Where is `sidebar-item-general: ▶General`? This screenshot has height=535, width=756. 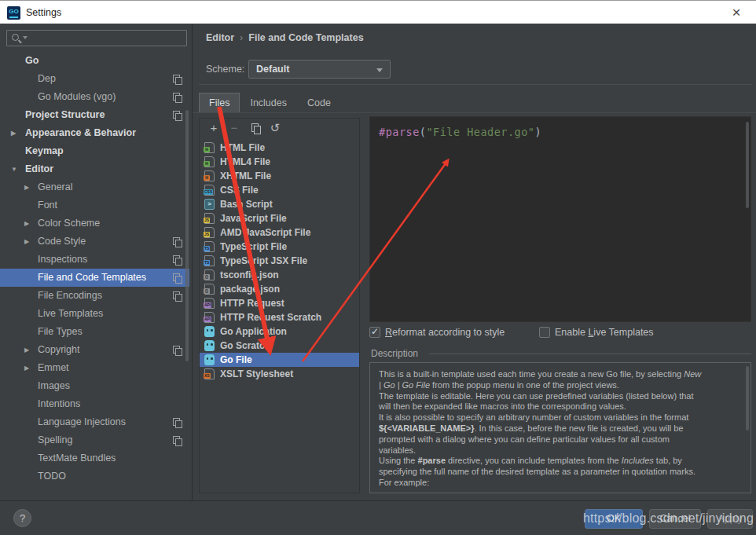 sidebar-item-general: ▶General is located at coordinates (94, 187).